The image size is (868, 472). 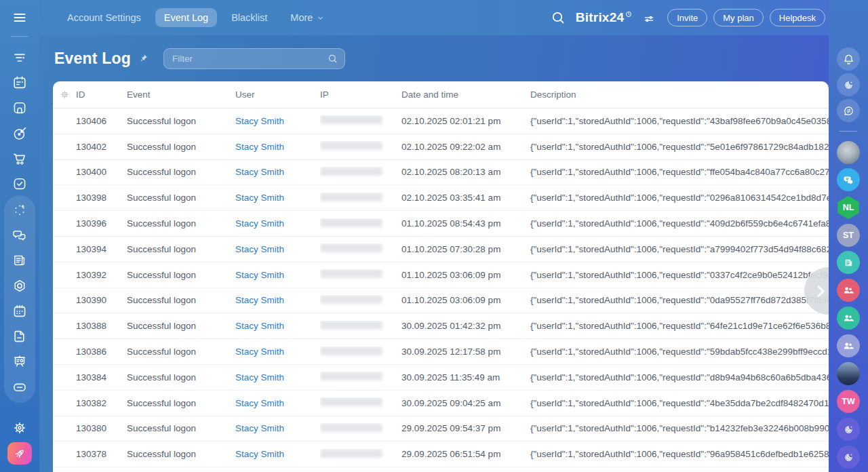 I want to click on page-header: Event Log, so click(x=434, y=58).